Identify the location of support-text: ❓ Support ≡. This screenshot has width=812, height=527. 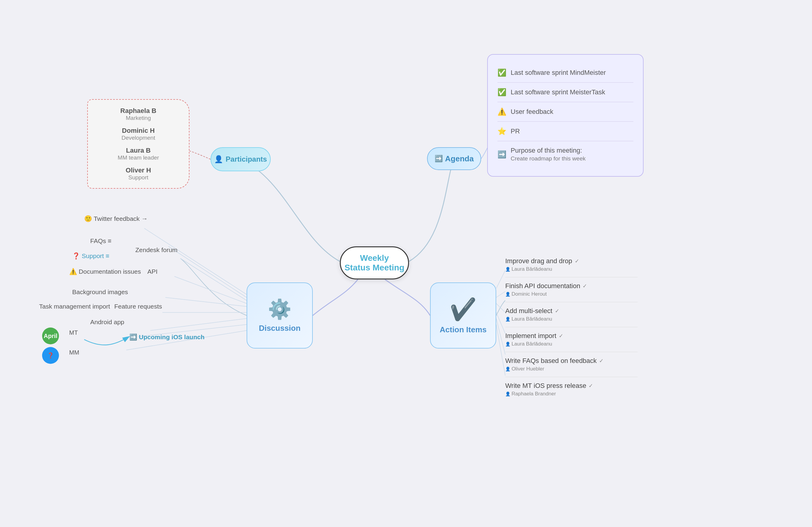
(91, 256).